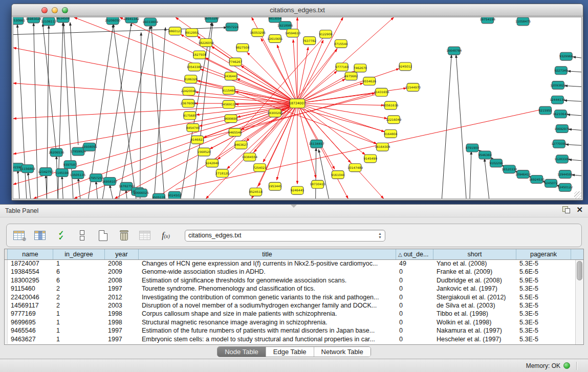 The width and height of the screenshot is (588, 372). Describe the element at coordinates (250, 157) in the screenshot. I see `graph-node: 19384554` at that location.